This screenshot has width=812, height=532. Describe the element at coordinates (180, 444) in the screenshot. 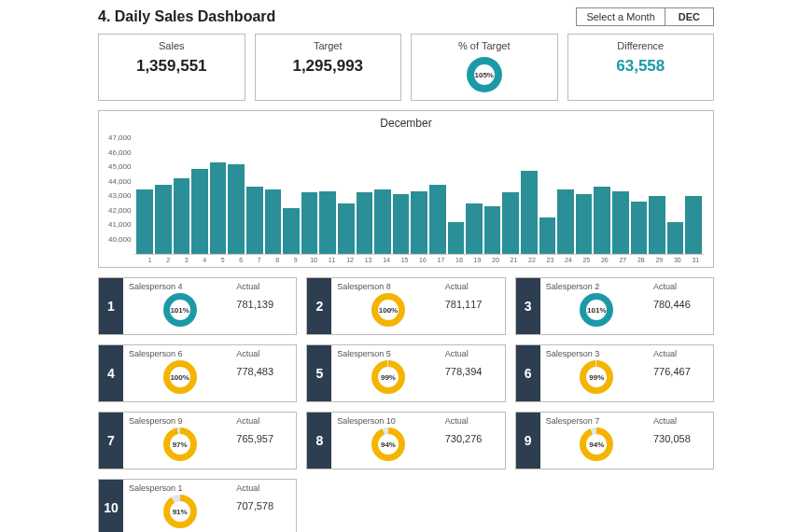

I see `salesperson-pct-value: 97%` at that location.